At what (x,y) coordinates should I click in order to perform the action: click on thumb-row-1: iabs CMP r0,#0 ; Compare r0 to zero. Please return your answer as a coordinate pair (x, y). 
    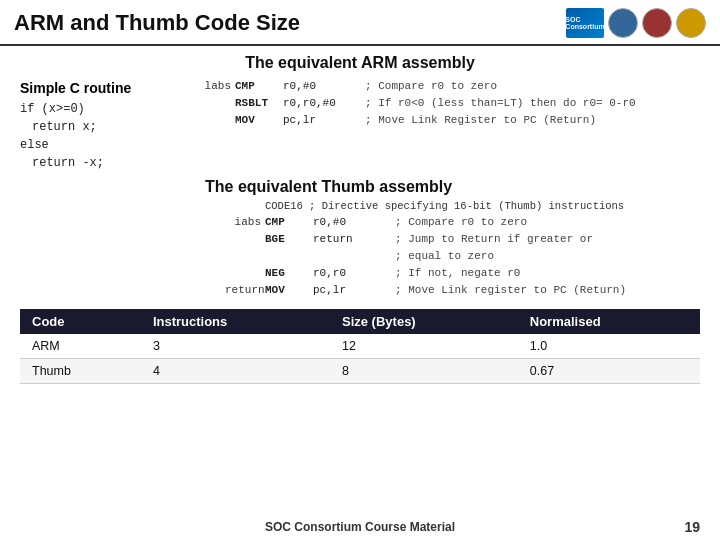
    Looking at the image, I should click on (462, 222).